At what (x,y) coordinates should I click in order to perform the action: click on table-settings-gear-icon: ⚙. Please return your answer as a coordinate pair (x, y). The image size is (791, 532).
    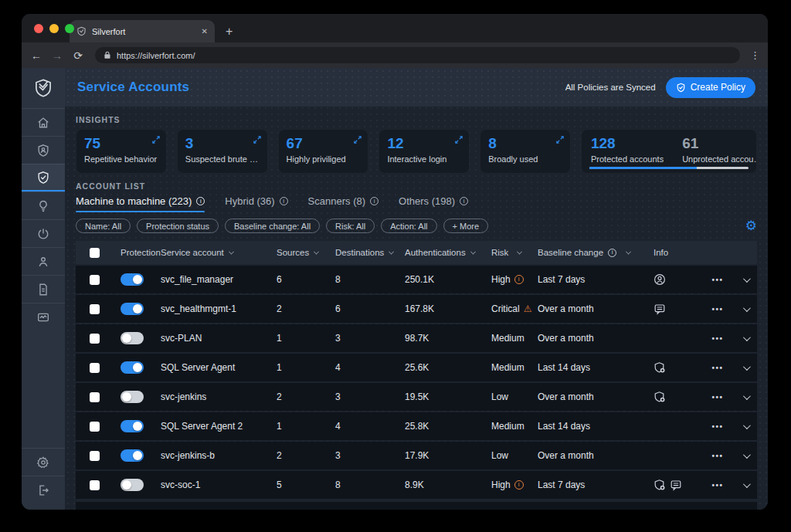
    Looking at the image, I should click on (751, 225).